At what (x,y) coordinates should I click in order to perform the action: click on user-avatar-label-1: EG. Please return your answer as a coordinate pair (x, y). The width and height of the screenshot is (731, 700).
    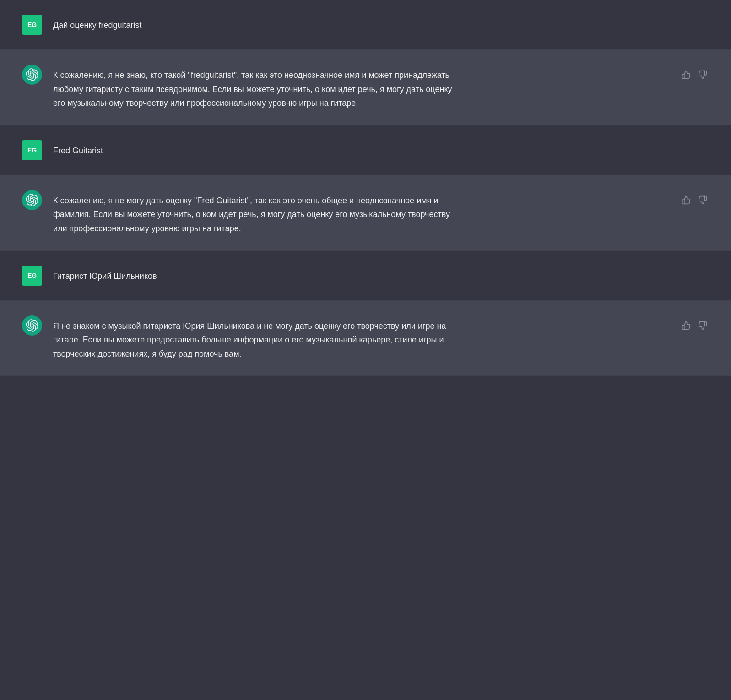
    Looking at the image, I should click on (32, 25).